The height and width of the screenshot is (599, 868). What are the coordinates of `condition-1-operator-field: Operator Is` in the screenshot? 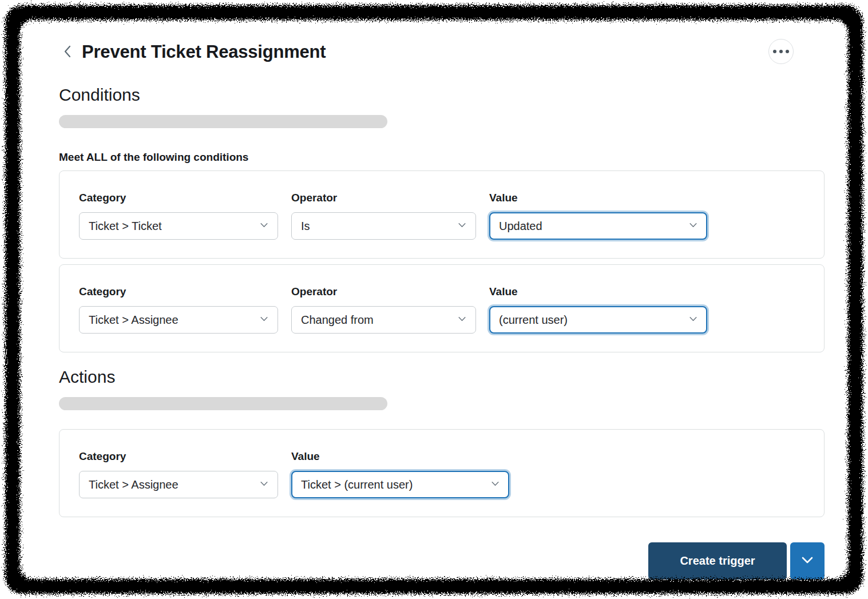 It's located at (383, 216).